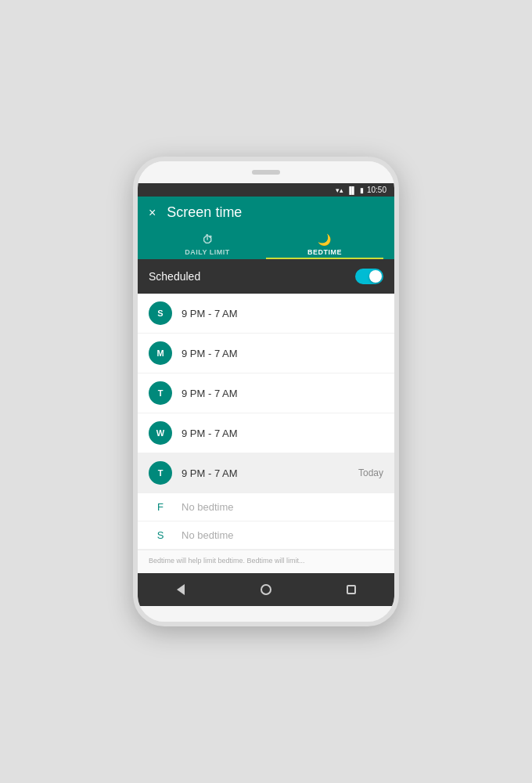 This screenshot has width=532, height=783. I want to click on no-bedtime-saturday: No bedtime, so click(207, 536).